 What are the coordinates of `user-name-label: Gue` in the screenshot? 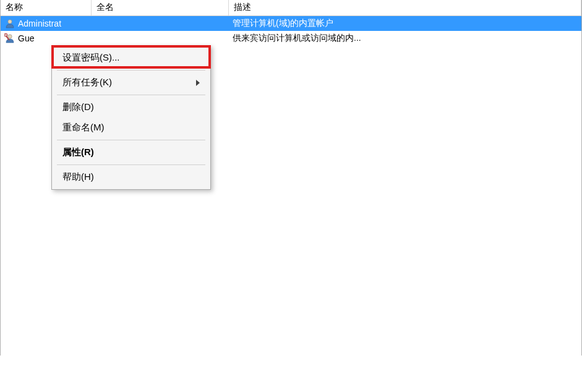 It's located at (26, 38).